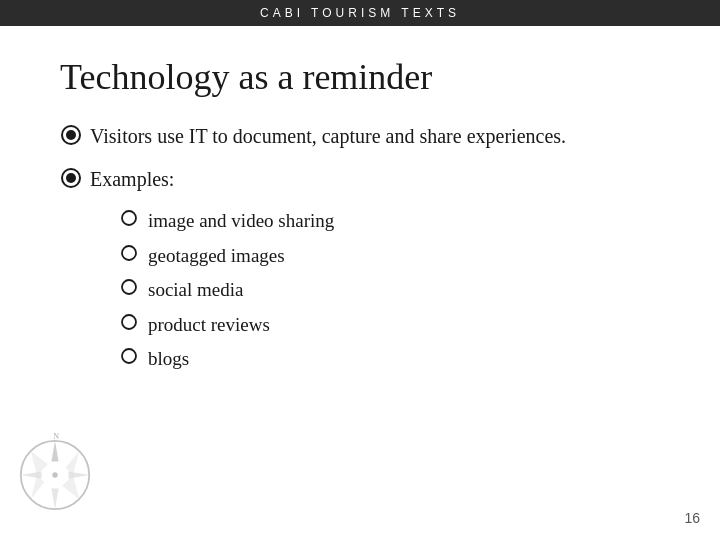  I want to click on sub-bullet-text-1: image and video sharing, so click(241, 222).